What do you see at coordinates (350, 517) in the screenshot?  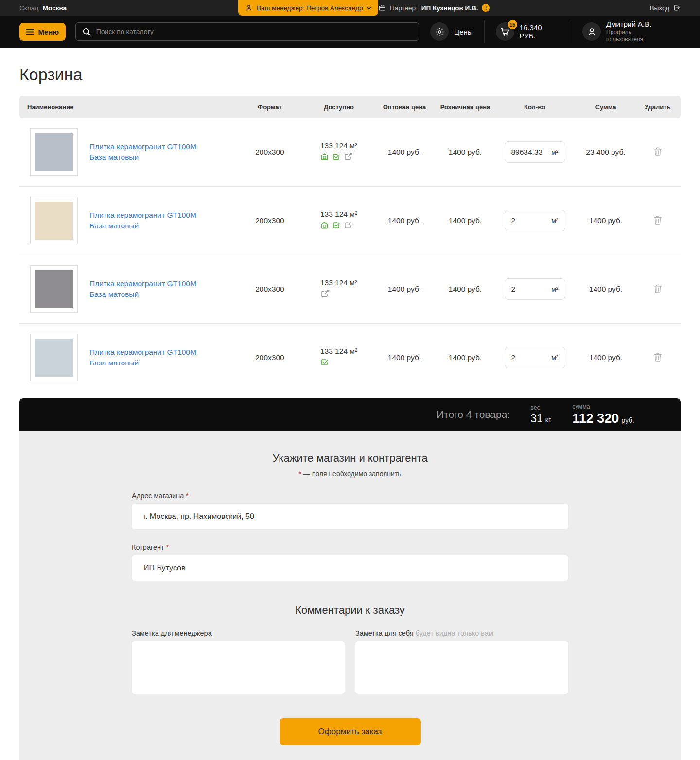 I see `address-input` at bounding box center [350, 517].